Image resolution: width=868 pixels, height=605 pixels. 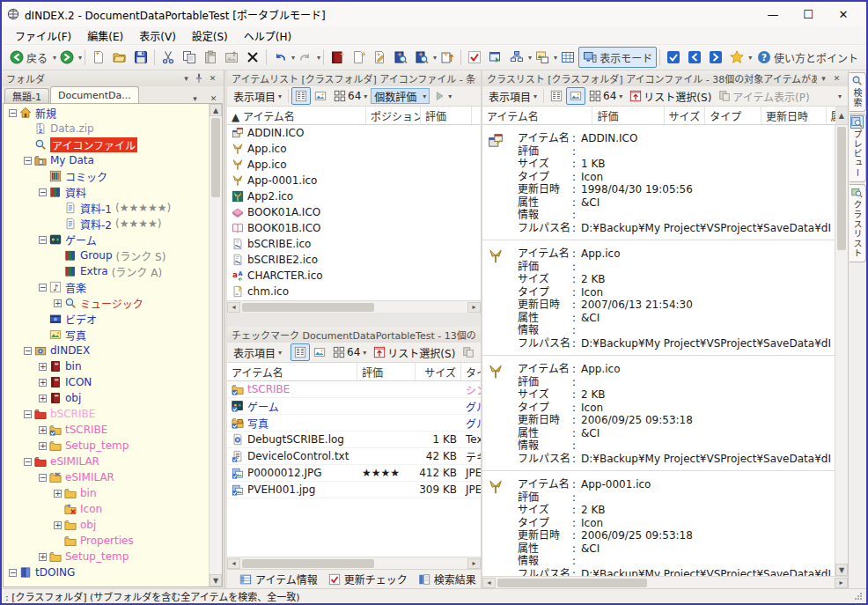 What do you see at coordinates (517, 57) in the screenshot?
I see `org-chart-button` at bounding box center [517, 57].